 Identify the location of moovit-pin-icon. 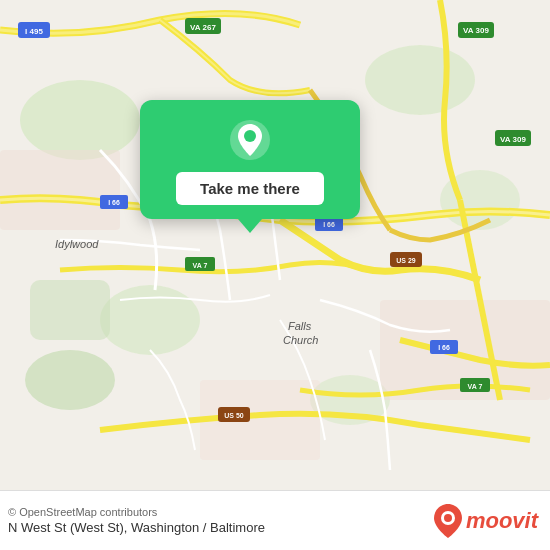
(448, 521).